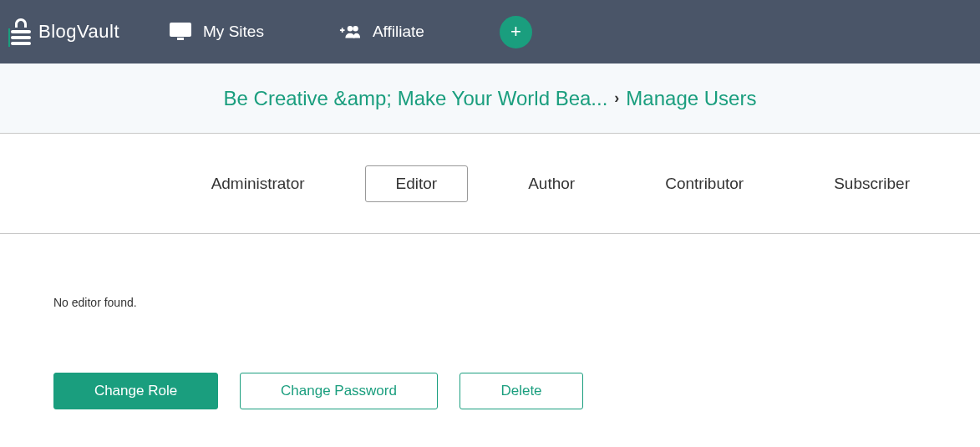 Image resolution: width=980 pixels, height=447 pixels. Describe the element at coordinates (551, 184) in the screenshot. I see `tab-author: Author` at that location.